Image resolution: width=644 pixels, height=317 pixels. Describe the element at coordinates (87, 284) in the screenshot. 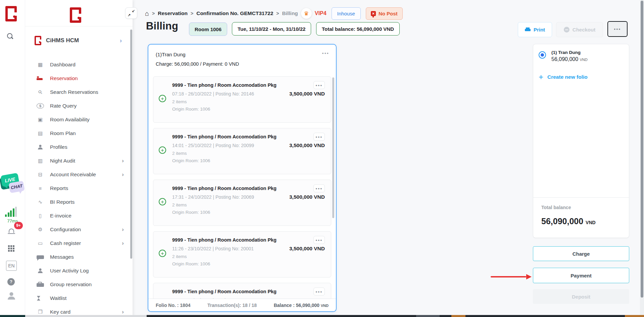

I see `sidebar-item-label: Group reservation` at that location.